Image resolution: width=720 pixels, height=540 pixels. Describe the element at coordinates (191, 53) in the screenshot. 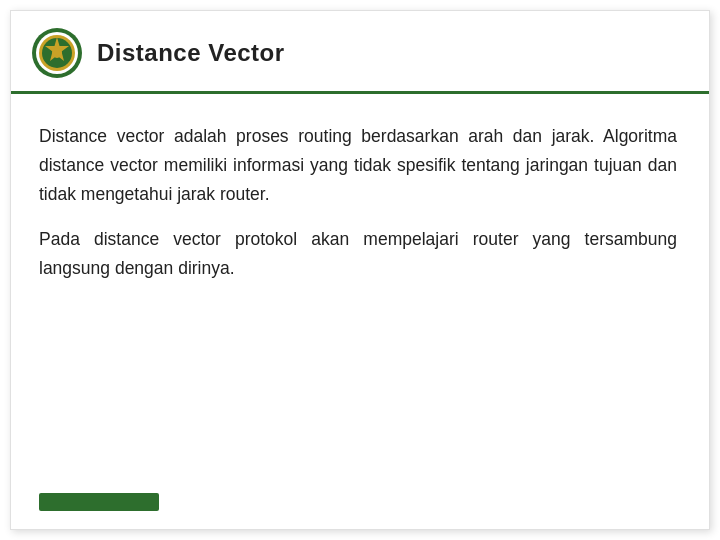

I see `slide-title: Distance Vector` at that location.